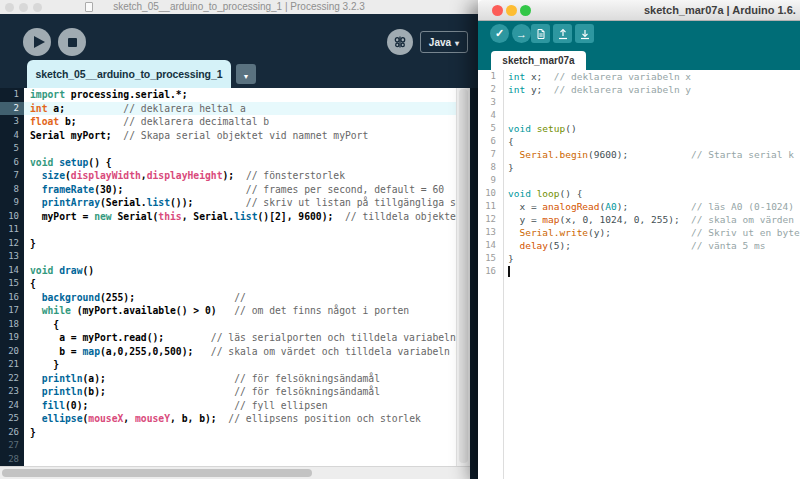 This screenshot has width=800, height=479. I want to click on vertical-scrollbar-thumb, so click(464, 276).